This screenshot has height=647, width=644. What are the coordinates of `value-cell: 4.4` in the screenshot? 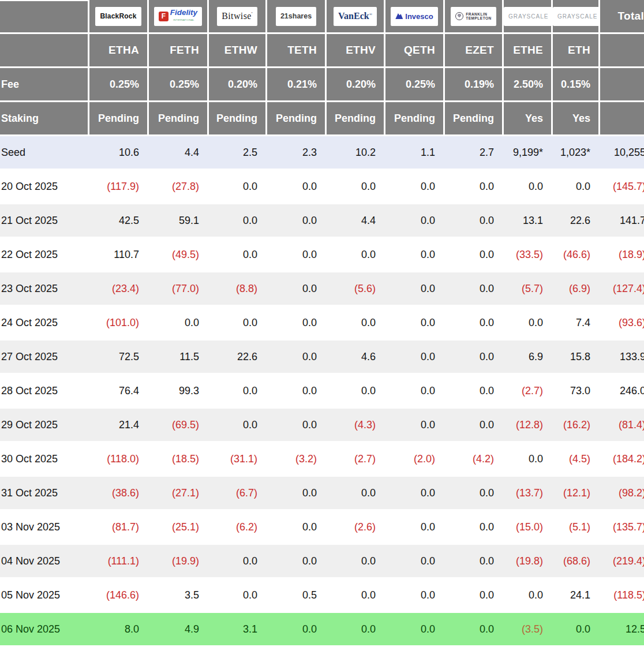 It's located at (356, 222).